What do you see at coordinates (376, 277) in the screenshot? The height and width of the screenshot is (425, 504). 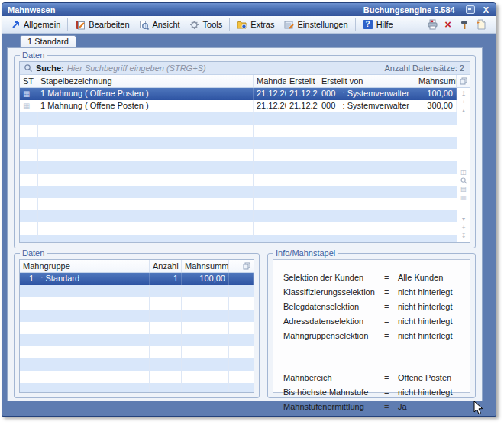 I see `info-row: Selektion der Kunden = Alle Kunden` at bounding box center [376, 277].